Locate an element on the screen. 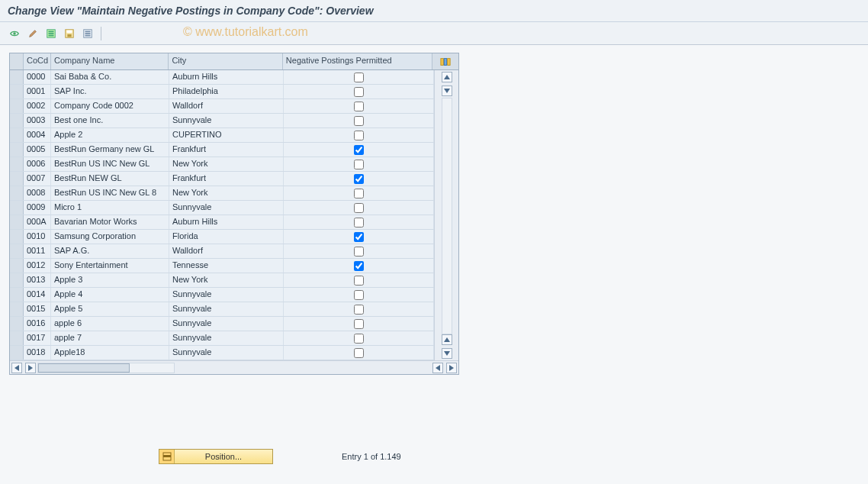 Image resolution: width=868 pixels, height=484 pixels. scroll-down-button is located at coordinates (447, 91).